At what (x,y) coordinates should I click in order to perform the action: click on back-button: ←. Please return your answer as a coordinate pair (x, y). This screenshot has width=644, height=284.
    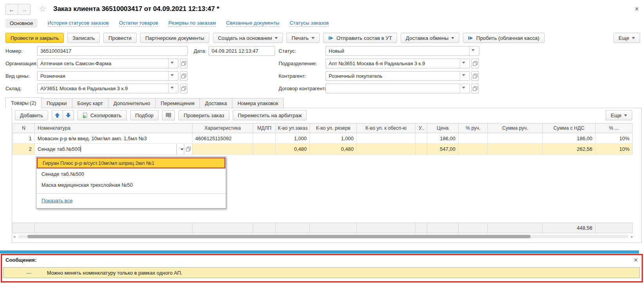
    Looking at the image, I should click on (12, 9).